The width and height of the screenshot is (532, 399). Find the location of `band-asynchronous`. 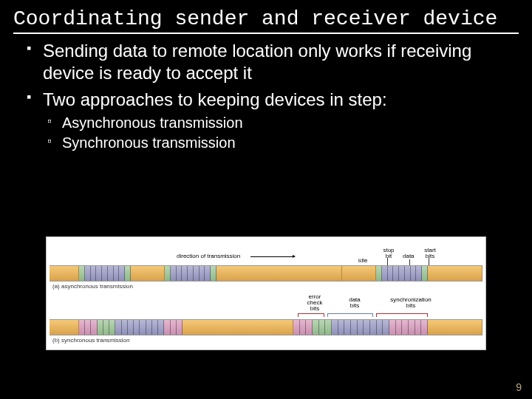

band-asynchronous is located at coordinates (266, 273).